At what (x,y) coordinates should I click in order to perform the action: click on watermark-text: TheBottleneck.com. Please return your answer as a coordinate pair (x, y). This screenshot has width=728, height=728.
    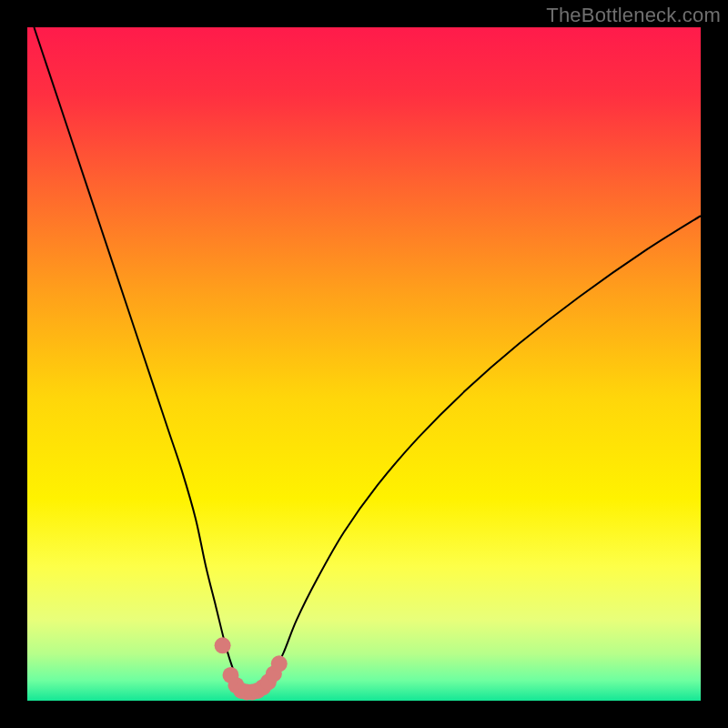
    Looking at the image, I should click on (633, 15).